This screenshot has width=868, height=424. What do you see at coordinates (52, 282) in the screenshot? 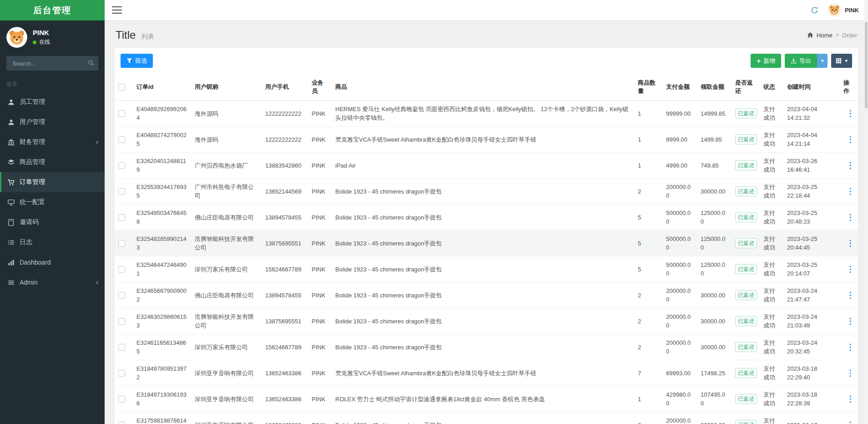
I see `sidebar-item-admin: Admin‹` at bounding box center [52, 282].